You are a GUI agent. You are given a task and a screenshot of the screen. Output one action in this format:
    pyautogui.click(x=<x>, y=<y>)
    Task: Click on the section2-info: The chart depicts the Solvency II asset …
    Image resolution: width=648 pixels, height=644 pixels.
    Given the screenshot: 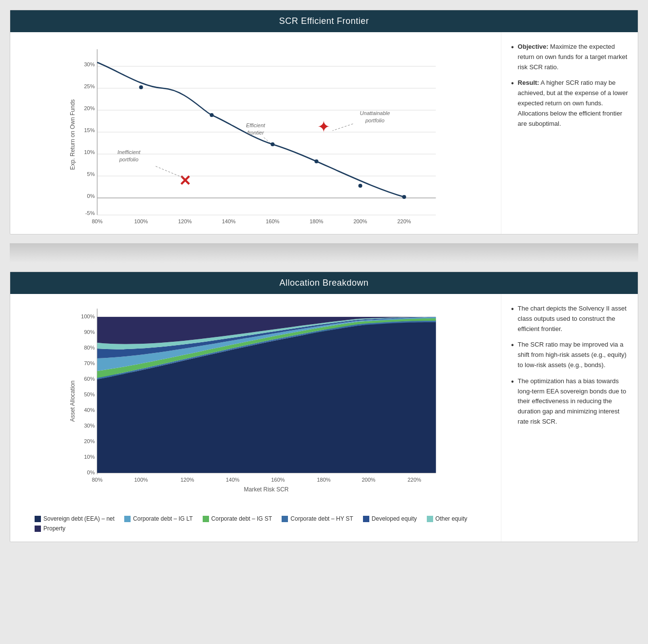 What is the action you would take?
    pyautogui.click(x=570, y=418)
    